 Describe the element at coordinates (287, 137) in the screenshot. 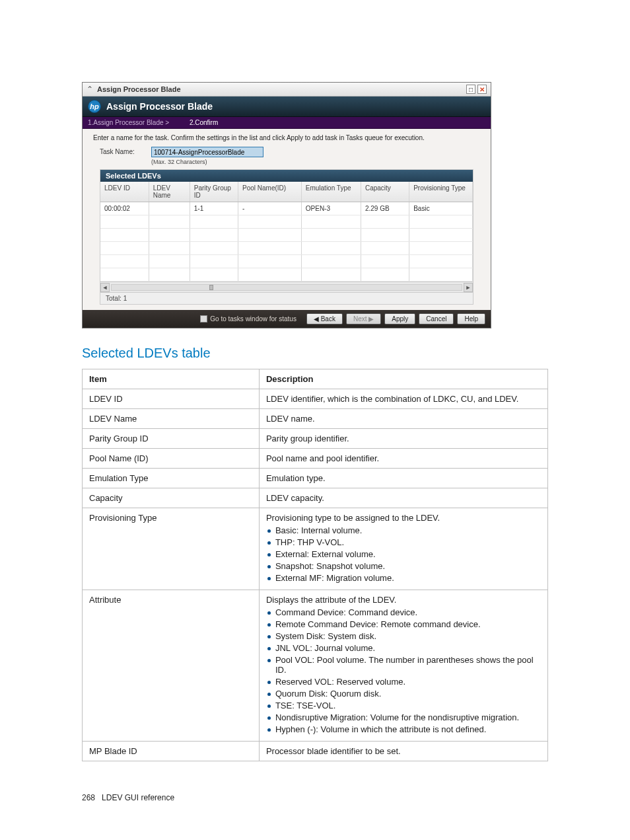

I see `dialog-instruction: Enter a name for the task. Confirm the s…` at that location.